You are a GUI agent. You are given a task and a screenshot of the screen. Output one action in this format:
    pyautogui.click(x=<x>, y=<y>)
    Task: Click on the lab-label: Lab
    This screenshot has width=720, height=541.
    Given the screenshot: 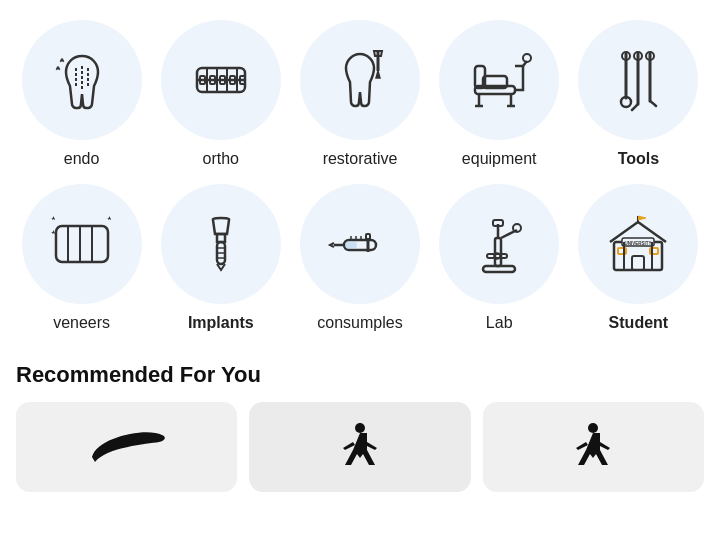 What is the action you would take?
    pyautogui.click(x=500, y=323)
    